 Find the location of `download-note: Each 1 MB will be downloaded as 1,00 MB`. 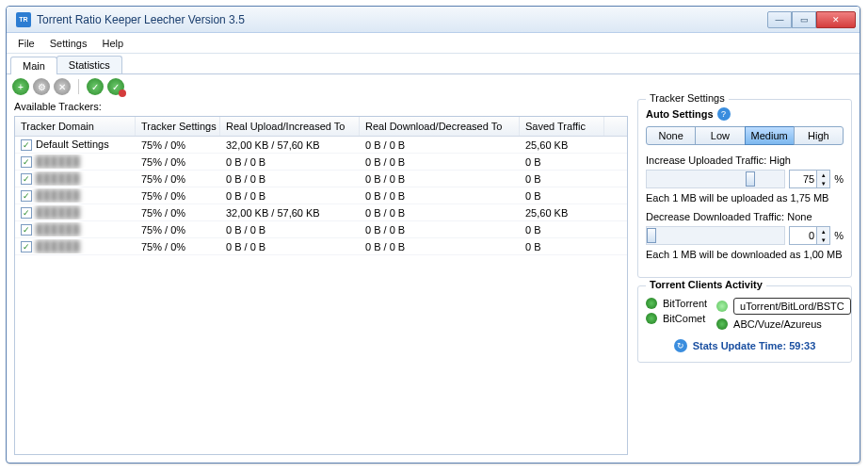

download-note: Each 1 MB will be downloaded as 1,00 MB is located at coordinates (745, 254).